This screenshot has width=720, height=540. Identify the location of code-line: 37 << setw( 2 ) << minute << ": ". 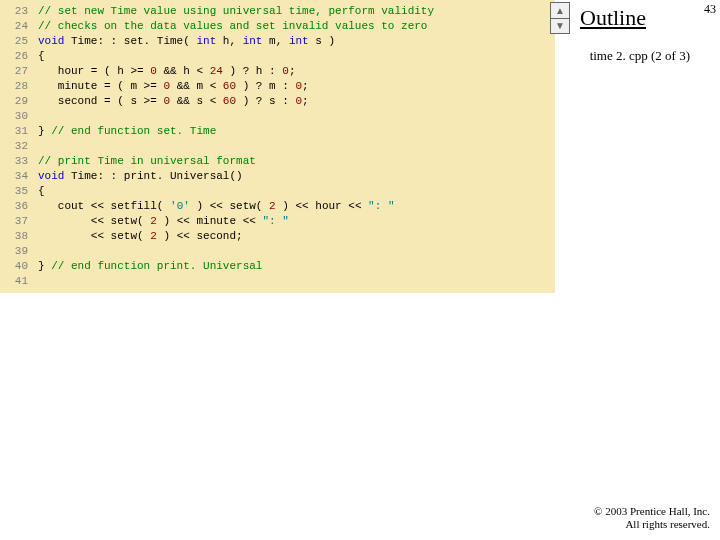
(278, 222).